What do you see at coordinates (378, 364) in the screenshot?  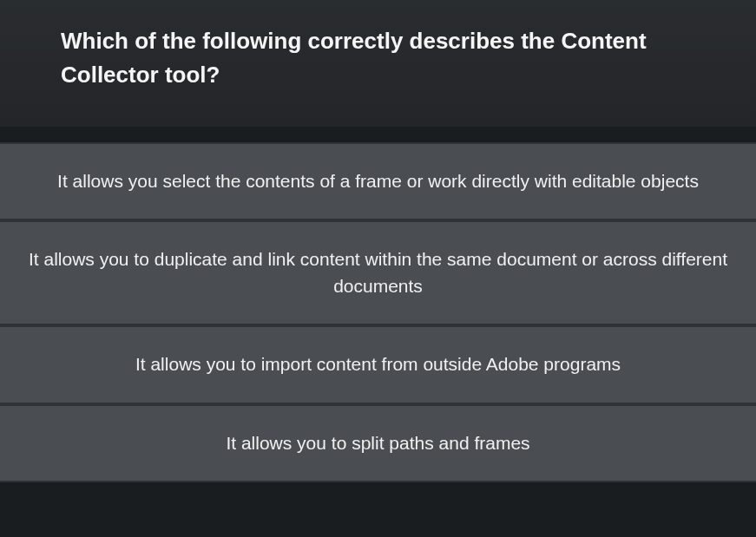 I see `answer-text: It allows you to import content from out…` at bounding box center [378, 364].